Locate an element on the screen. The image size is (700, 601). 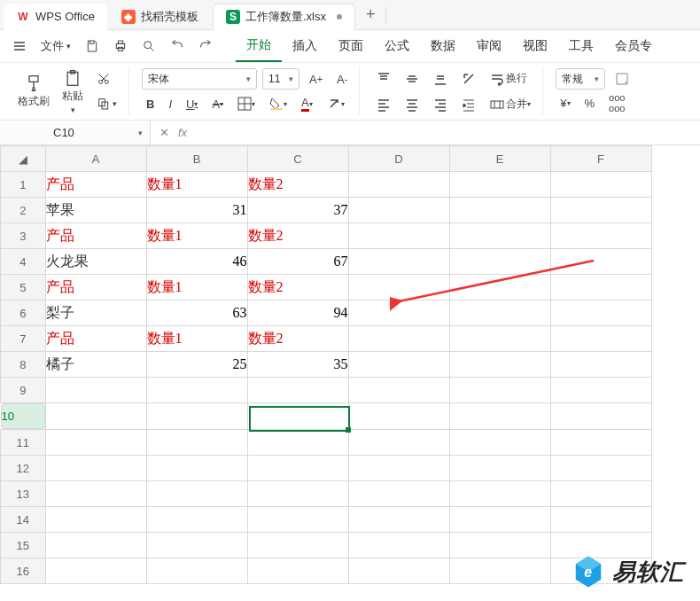
fill-color-button: ▾ is located at coordinates (278, 104).